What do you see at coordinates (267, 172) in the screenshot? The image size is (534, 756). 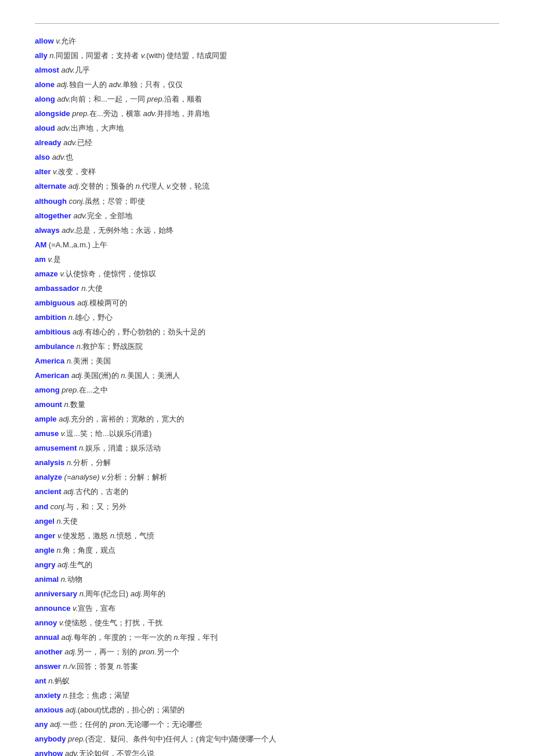 I see `entry-line: alter v.改变，变样` at bounding box center [267, 172].